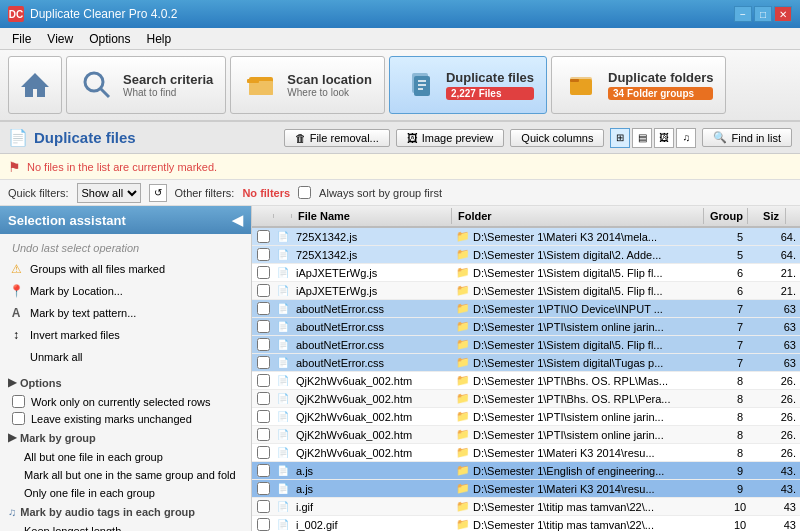  Describe the element at coordinates (308, 85) in the screenshot. I see `toolbar-scan-location: Scan location Where to look` at that location.